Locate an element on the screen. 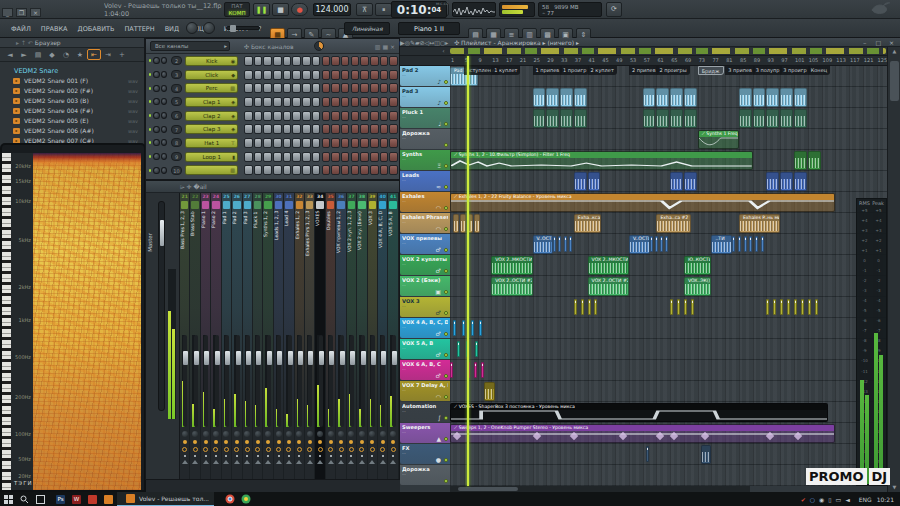  menu-item-3: ПАТТЕРН is located at coordinates (139, 29).